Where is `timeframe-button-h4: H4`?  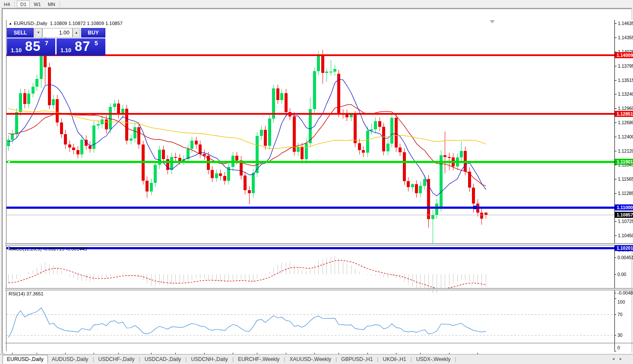
timeframe-button-h4: H4 is located at coordinates (7, 4).